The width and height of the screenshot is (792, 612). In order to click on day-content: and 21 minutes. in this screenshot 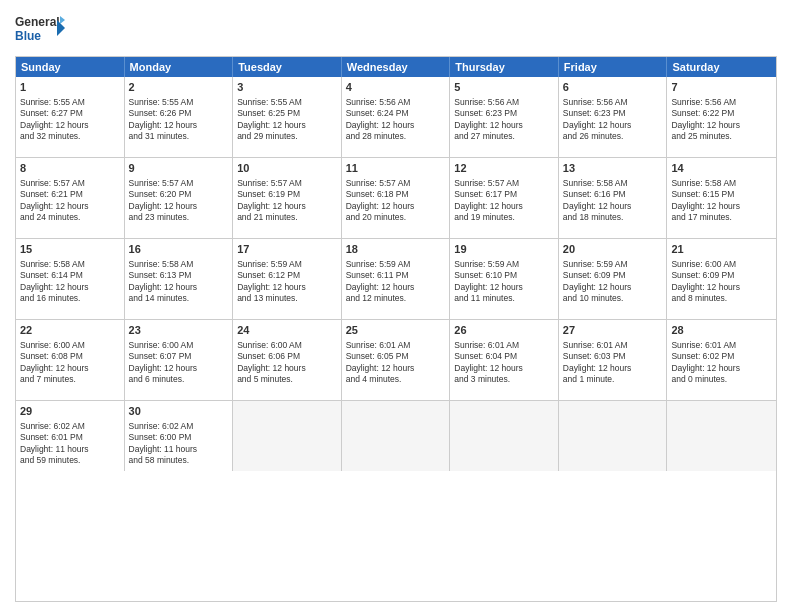, I will do `click(287, 218)`.